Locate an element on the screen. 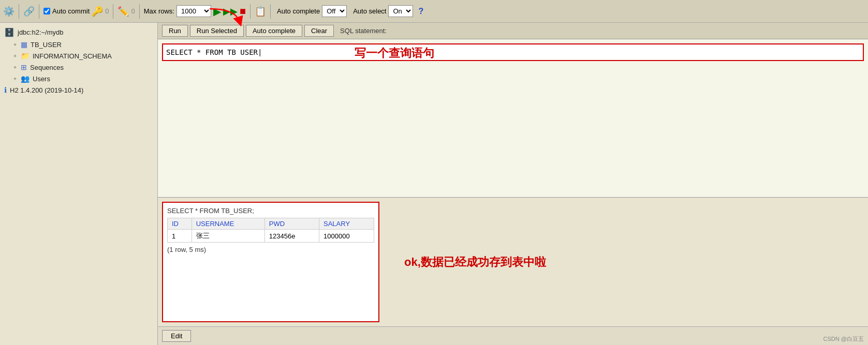  result-table: ID USERNAME PWD SALARY 1张三123456e1000000 is located at coordinates (271, 230).